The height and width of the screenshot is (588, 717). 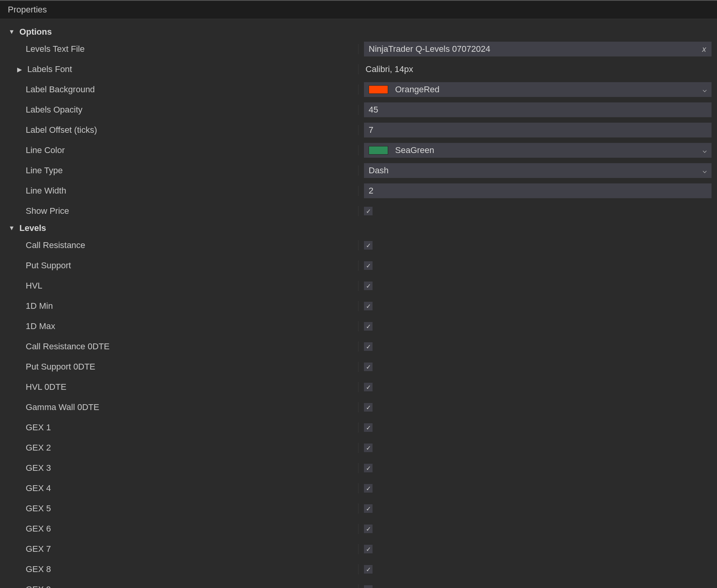 What do you see at coordinates (389, 69) in the screenshot?
I see `labels-font-value: Calibri, 14px` at bounding box center [389, 69].